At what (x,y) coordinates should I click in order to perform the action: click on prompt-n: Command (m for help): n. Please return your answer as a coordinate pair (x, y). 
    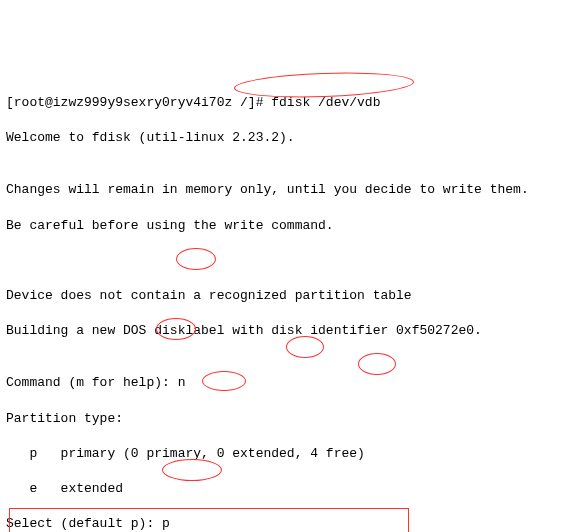
    Looking at the image, I should click on (291, 383).